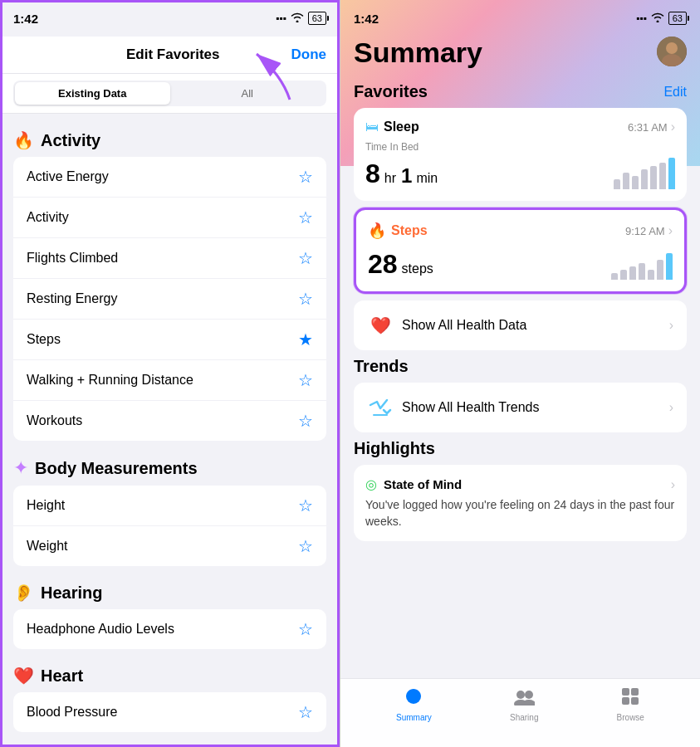  I want to click on steps-card: 🔥 Steps 9:12 AM › 28 steps, so click(520, 251).